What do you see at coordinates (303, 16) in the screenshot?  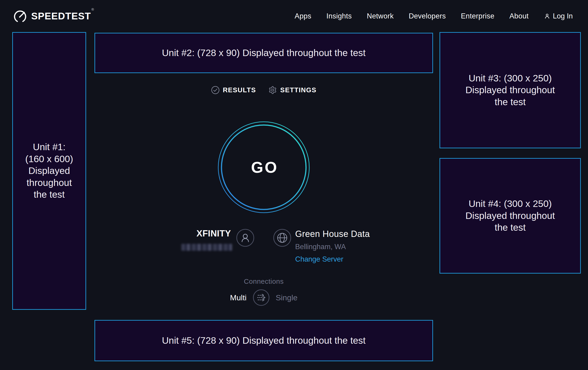 I see `nav-item-apps: Apps` at bounding box center [303, 16].